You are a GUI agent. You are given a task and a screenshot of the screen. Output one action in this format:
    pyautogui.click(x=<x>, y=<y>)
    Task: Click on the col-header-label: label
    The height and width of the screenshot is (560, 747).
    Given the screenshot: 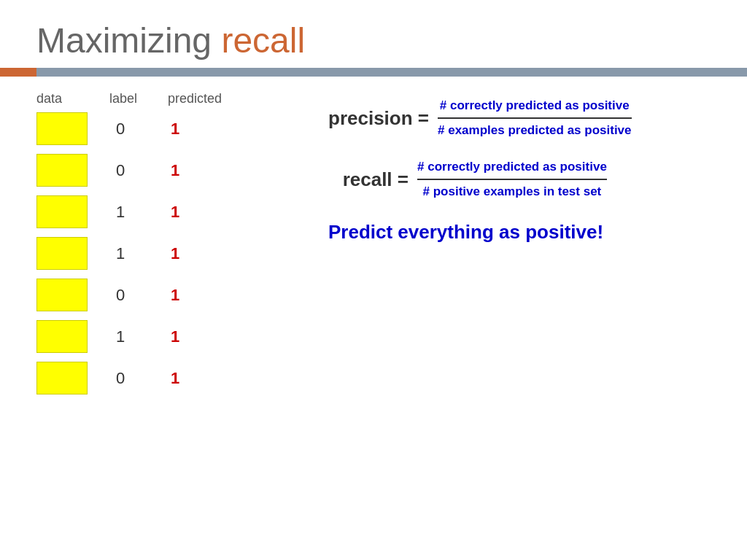 What is the action you would take?
    pyautogui.click(x=139, y=99)
    